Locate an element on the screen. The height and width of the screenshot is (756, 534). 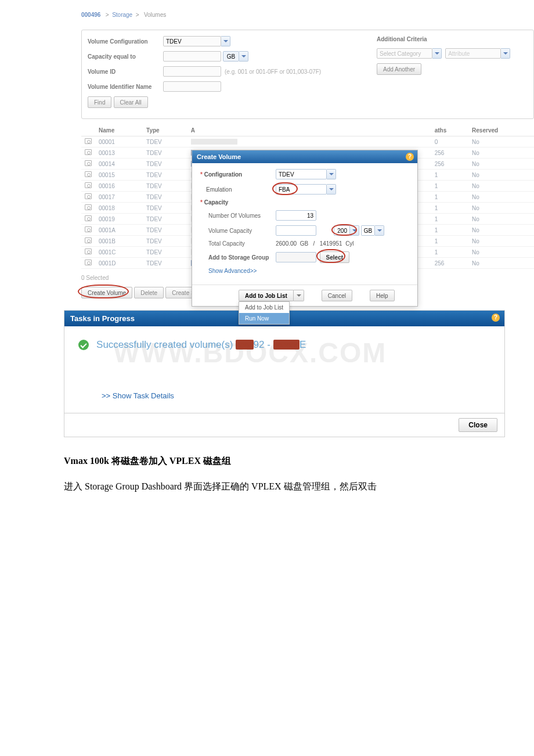
cell-name: 00015 is located at coordinates (119, 175).